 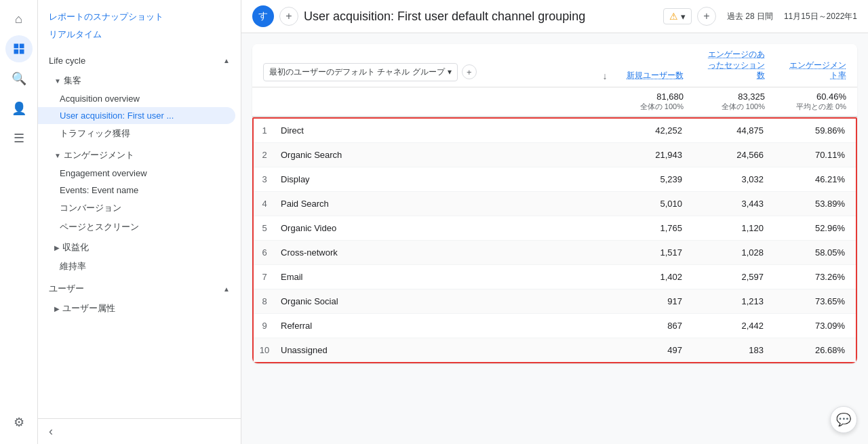 What do you see at coordinates (140, 174) in the screenshot?
I see `sidebar-item-engagement-overview: Engagement overview` at bounding box center [140, 174].